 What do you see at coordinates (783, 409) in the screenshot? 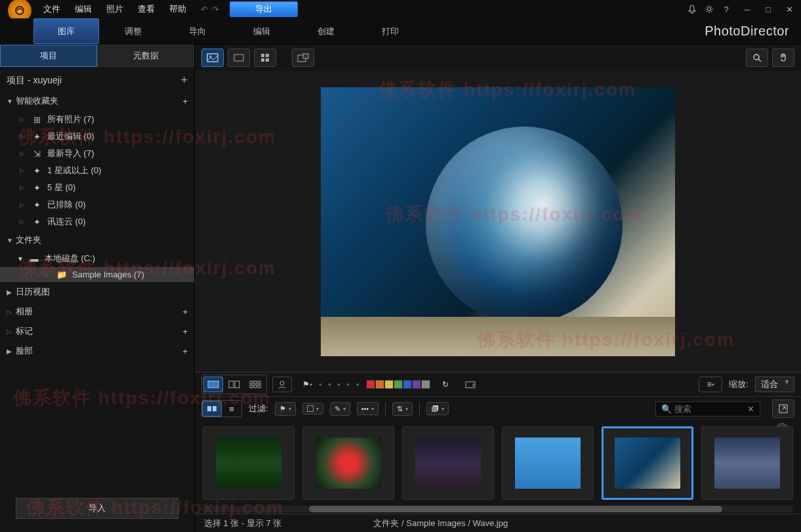
I see `fullscreen-button` at bounding box center [783, 409].